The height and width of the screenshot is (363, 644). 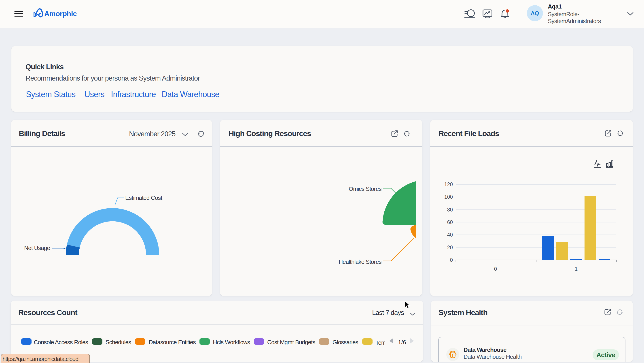 I want to click on svg-text: 80, so click(x=450, y=210).